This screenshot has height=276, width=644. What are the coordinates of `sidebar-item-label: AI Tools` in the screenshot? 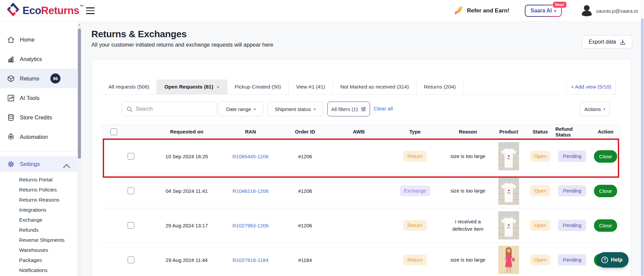 It's located at (30, 98).